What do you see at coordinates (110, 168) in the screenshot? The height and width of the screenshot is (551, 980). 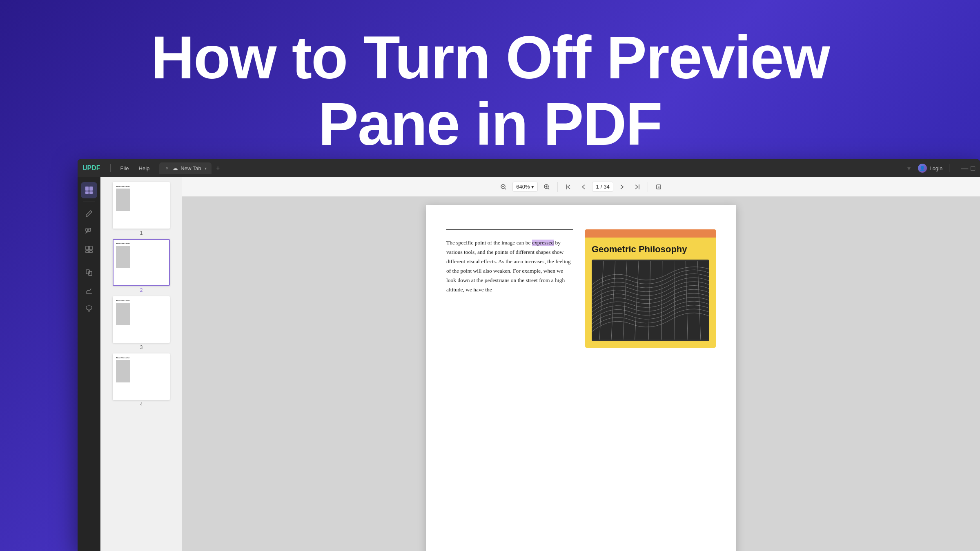 I see `title-bar-divider` at bounding box center [110, 168].